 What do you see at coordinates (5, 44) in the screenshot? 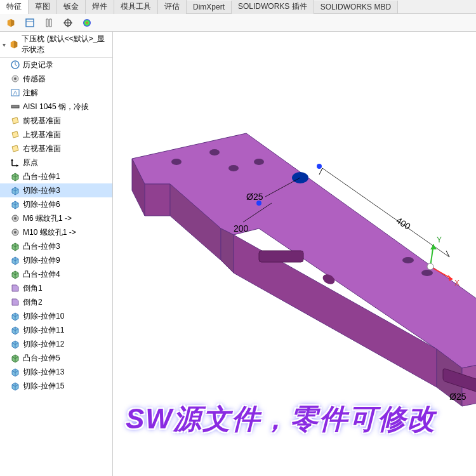
I see `expand-icon: ▾` at bounding box center [5, 44].